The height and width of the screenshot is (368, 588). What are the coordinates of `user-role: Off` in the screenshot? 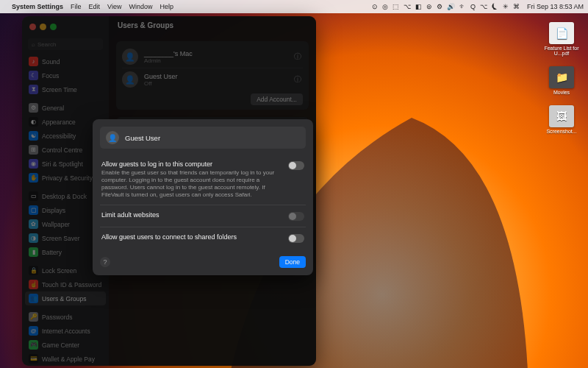 It's located at (161, 84).